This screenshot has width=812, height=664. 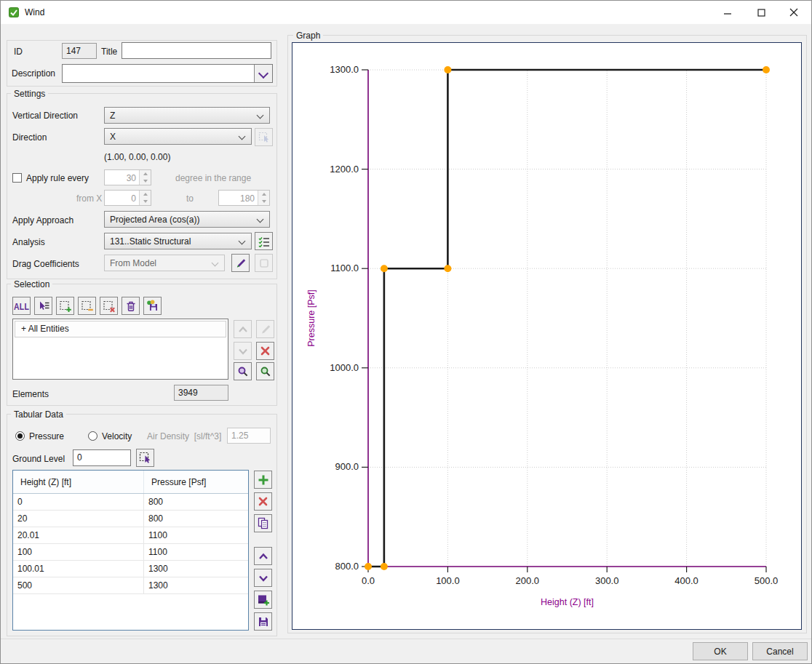 I want to click on to-label: to, so click(x=190, y=199).